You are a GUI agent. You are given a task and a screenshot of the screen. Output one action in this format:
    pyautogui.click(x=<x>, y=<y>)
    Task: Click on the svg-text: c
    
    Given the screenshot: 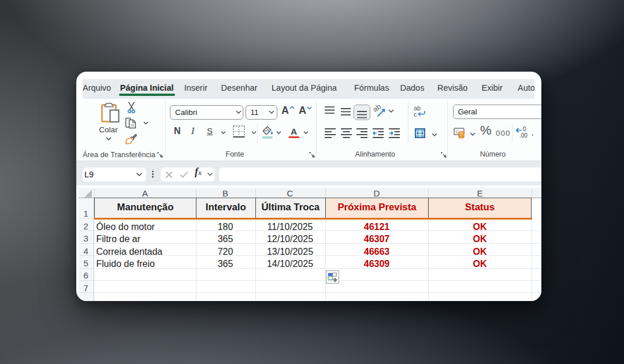 What is the action you would take?
    pyautogui.click(x=415, y=114)
    